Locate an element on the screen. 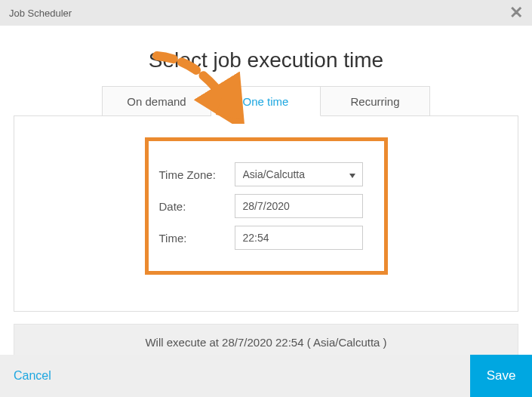  tab-one-time: One time is located at coordinates (266, 101).